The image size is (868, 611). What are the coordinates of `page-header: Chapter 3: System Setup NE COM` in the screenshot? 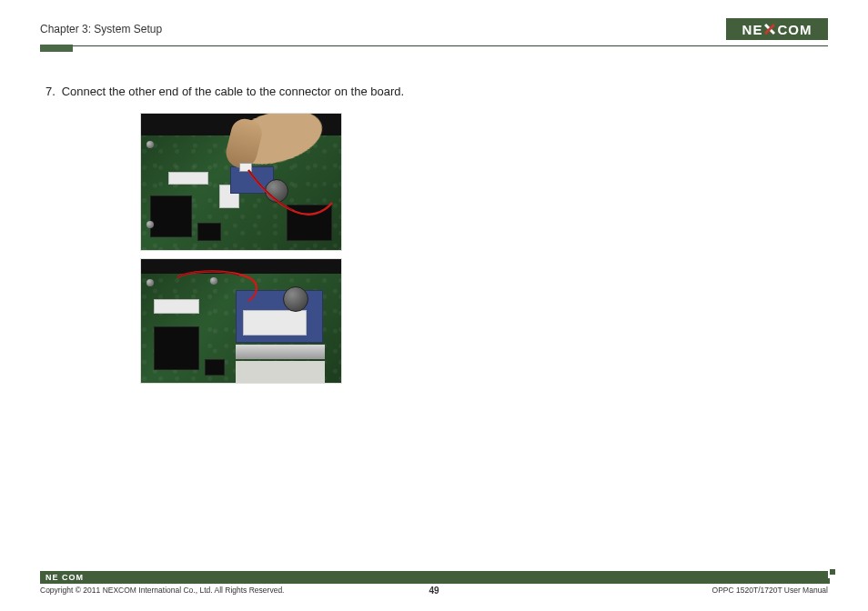 It's located at (434, 29).